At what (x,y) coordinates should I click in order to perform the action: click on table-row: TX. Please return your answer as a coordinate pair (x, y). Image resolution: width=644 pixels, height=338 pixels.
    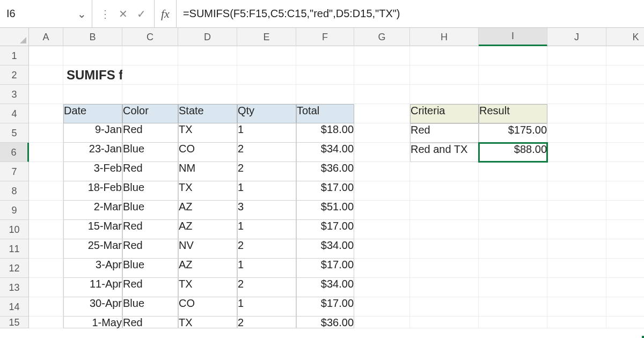
    Looking at the image, I should click on (208, 133).